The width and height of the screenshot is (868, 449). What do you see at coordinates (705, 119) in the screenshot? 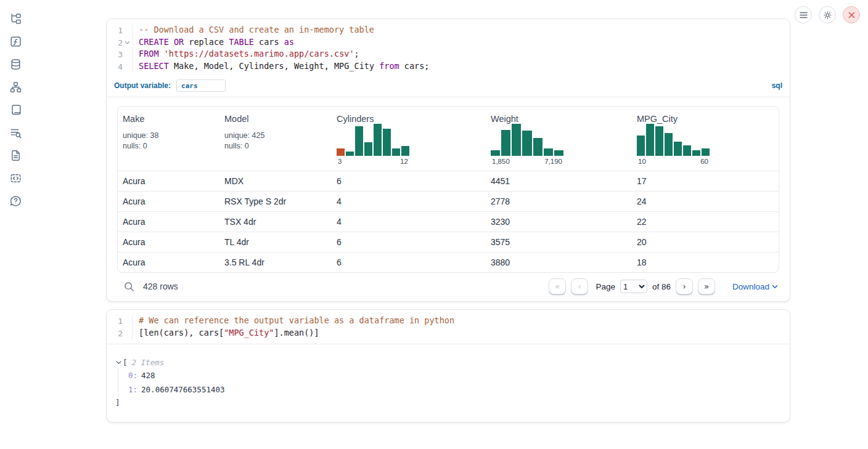
I see `column-label: MPG_City` at bounding box center [705, 119].